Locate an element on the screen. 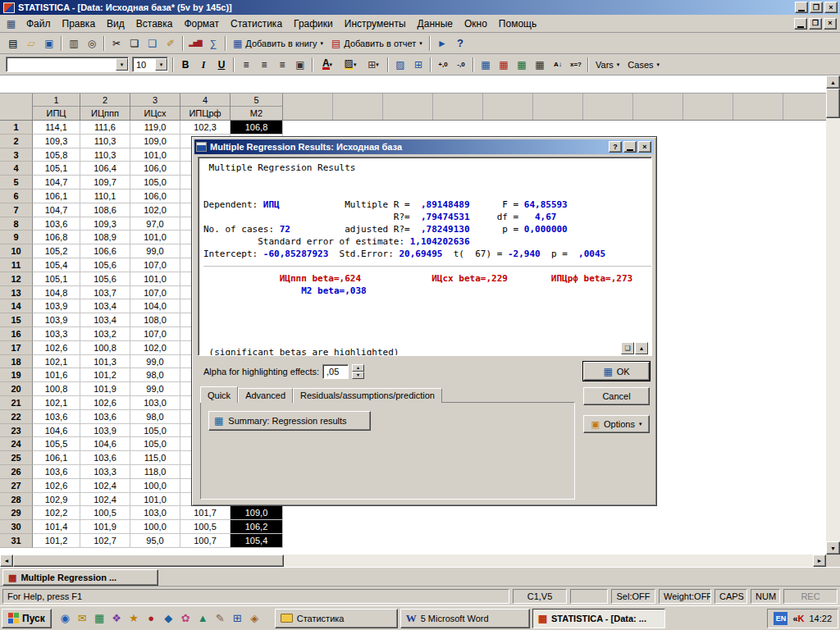  task-button-statistica: ▦ STATISTICA - [Data: ... is located at coordinates (599, 619).